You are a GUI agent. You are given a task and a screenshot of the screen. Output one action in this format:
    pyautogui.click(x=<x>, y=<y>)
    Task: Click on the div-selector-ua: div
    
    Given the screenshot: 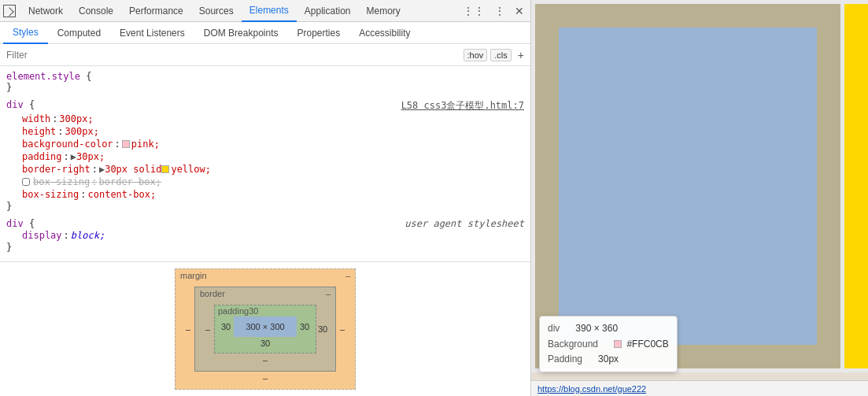 What is the action you would take?
    pyautogui.click(x=15, y=224)
    